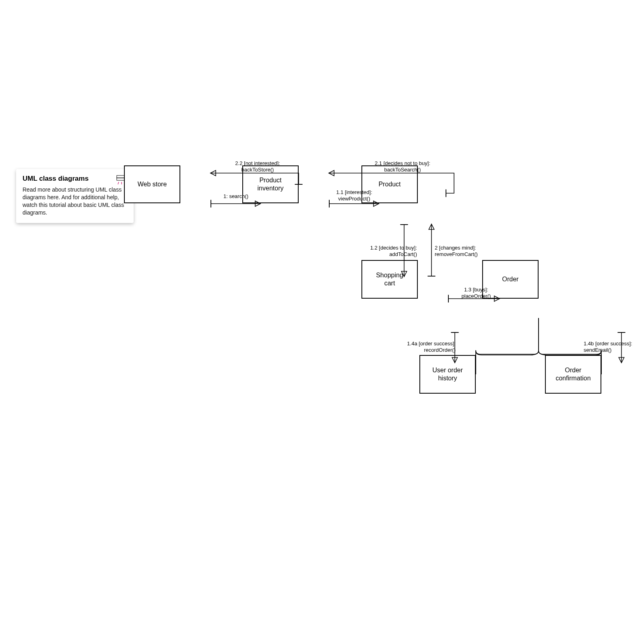  What do you see at coordinates (476, 293) in the screenshot?
I see `label-placeorder: 1.3 [buys]: placeOrder()` at bounding box center [476, 293].